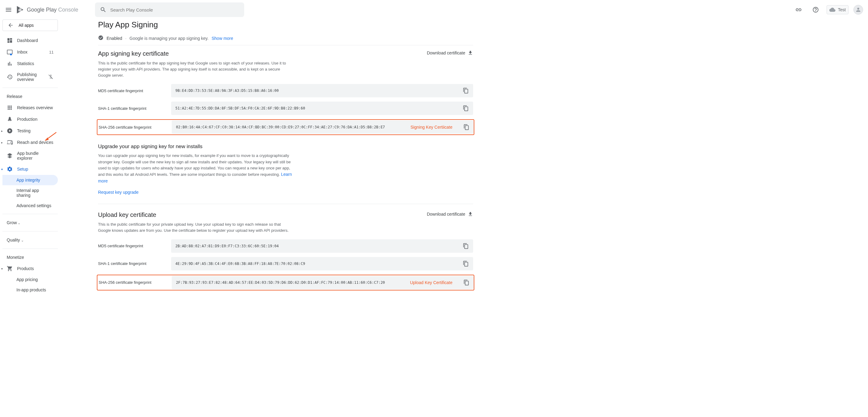 This screenshot has width=868, height=417. What do you see at coordinates (2, 169) in the screenshot?
I see `caret-down-icon: ▾` at bounding box center [2, 169].